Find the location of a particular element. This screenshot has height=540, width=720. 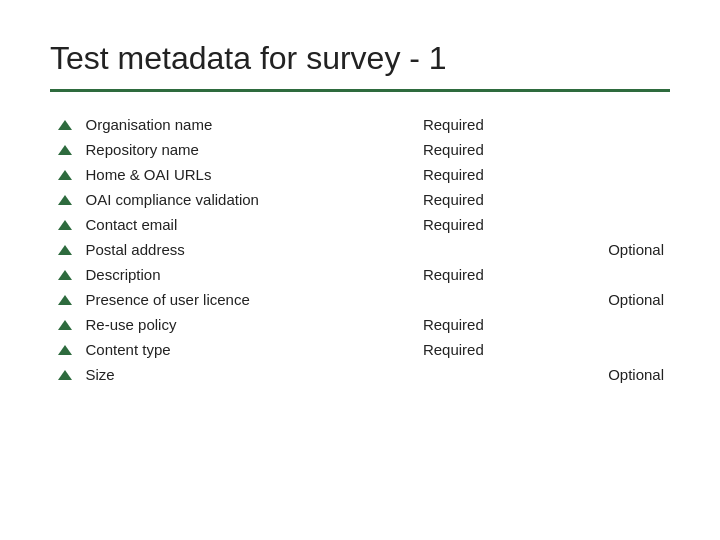

row-label: Re-use policy is located at coordinates (248, 324).